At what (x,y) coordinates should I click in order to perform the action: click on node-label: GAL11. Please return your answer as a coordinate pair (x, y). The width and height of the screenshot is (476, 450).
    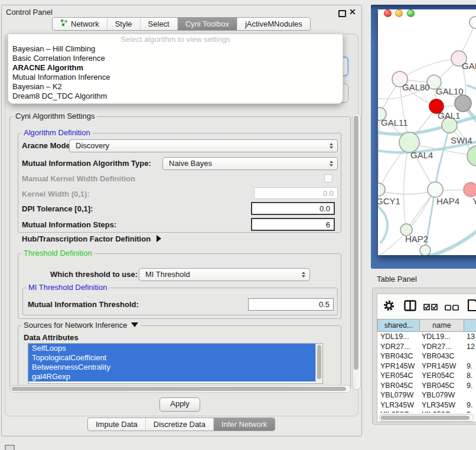
    Looking at the image, I should click on (395, 123).